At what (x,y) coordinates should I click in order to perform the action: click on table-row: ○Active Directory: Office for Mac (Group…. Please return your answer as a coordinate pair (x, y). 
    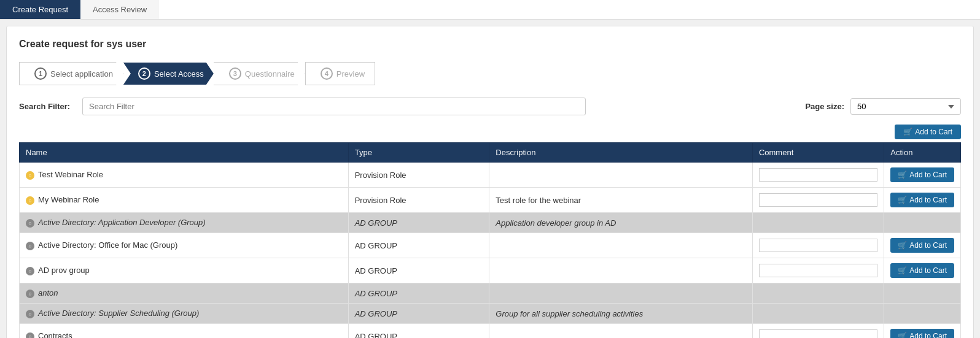
    Looking at the image, I should click on (490, 245).